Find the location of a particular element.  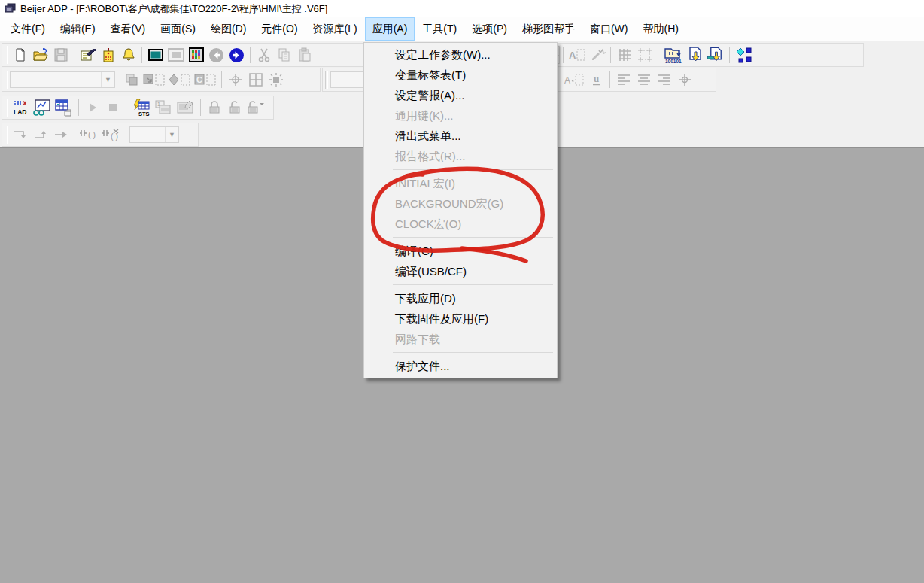

menubar-item: 梯形图帮手 is located at coordinates (549, 29).